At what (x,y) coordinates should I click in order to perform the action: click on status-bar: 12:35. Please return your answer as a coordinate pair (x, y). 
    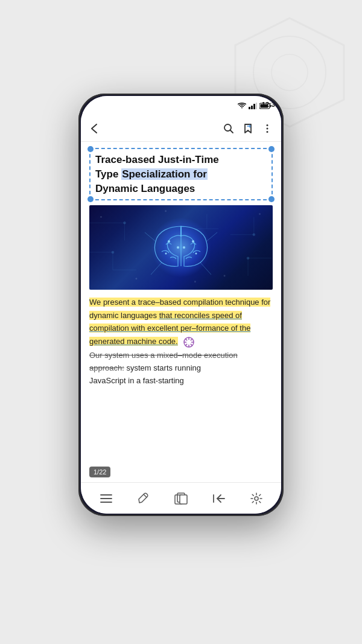
    Looking at the image, I should click on (181, 106).